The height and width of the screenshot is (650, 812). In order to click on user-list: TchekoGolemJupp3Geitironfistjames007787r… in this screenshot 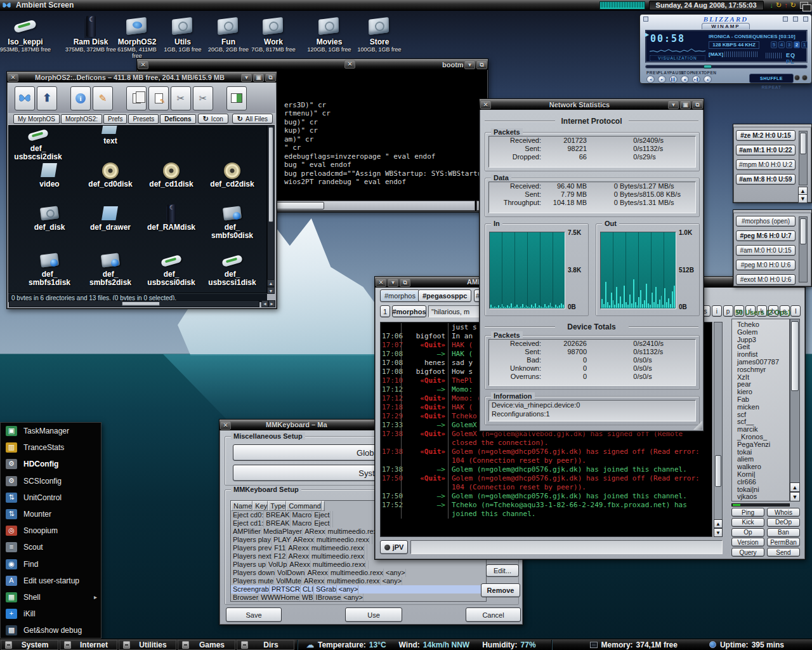, I will do `click(761, 410)`.